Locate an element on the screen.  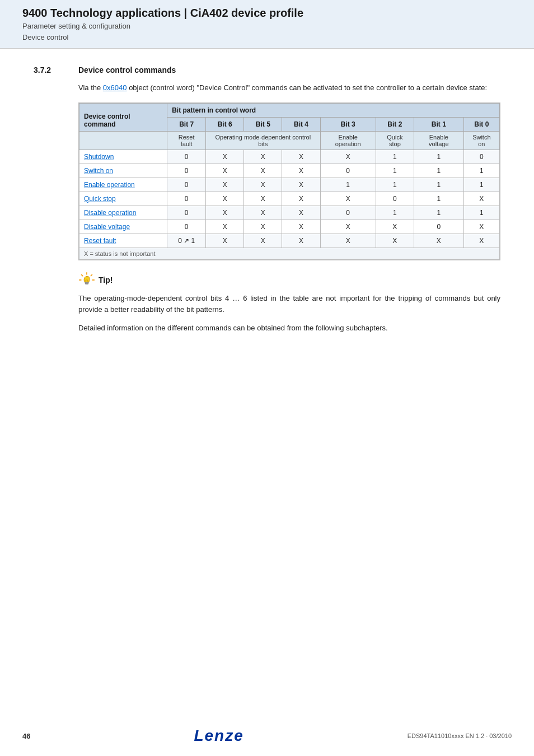
command-cell: Disable operation is located at coordinates (123, 213).